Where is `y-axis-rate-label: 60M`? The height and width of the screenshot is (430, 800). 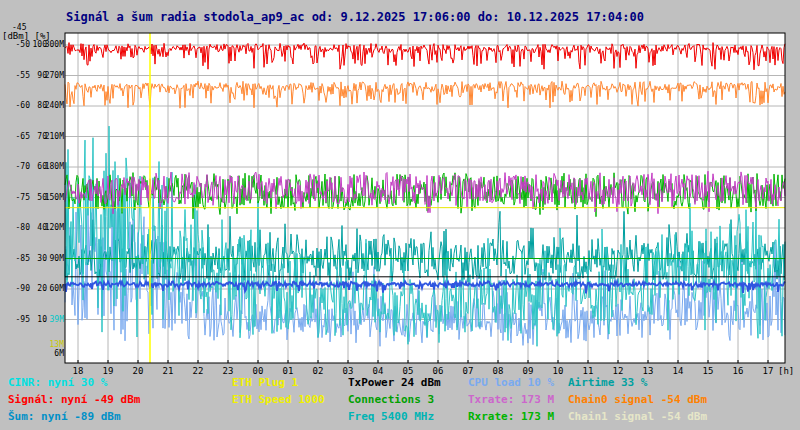 y-axis-rate-label: 60M is located at coordinates (54, 288).